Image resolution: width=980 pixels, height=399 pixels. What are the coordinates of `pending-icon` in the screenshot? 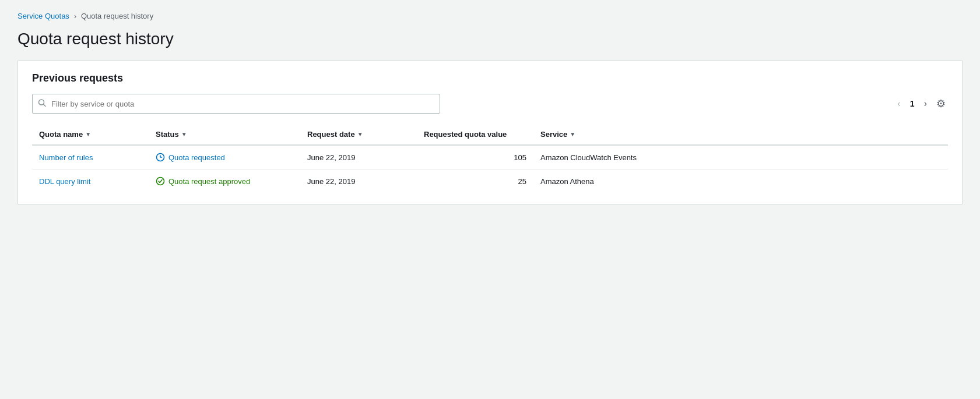 It's located at (160, 157).